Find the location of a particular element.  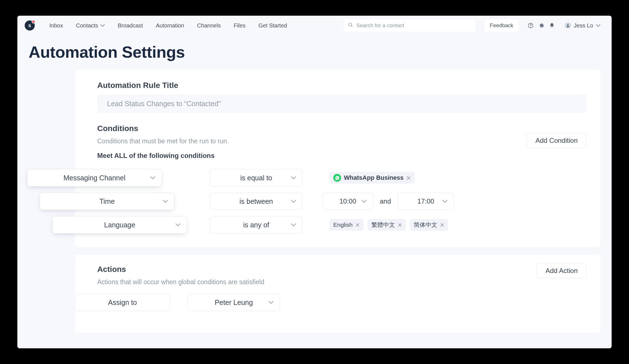

add-action-button: Add Action is located at coordinates (562, 271).